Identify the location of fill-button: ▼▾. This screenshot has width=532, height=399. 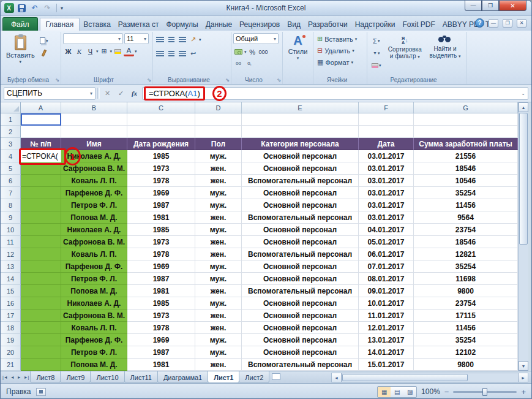
(377, 53).